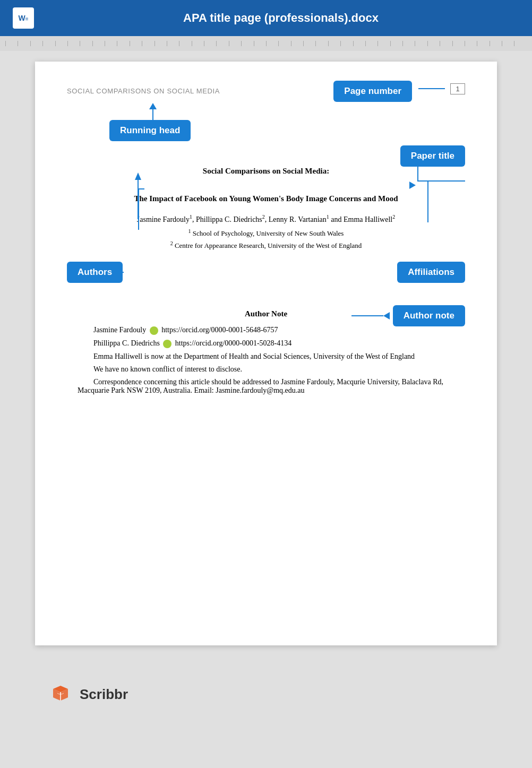 This screenshot has height=768, width=532. I want to click on word-icon: W≡, so click(23, 18).